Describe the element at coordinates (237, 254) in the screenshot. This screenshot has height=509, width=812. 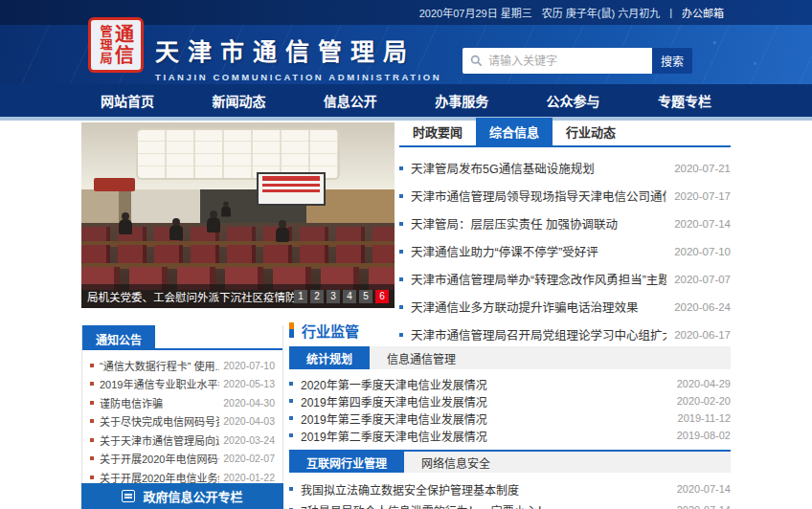
I see `photo-chair-row` at that location.